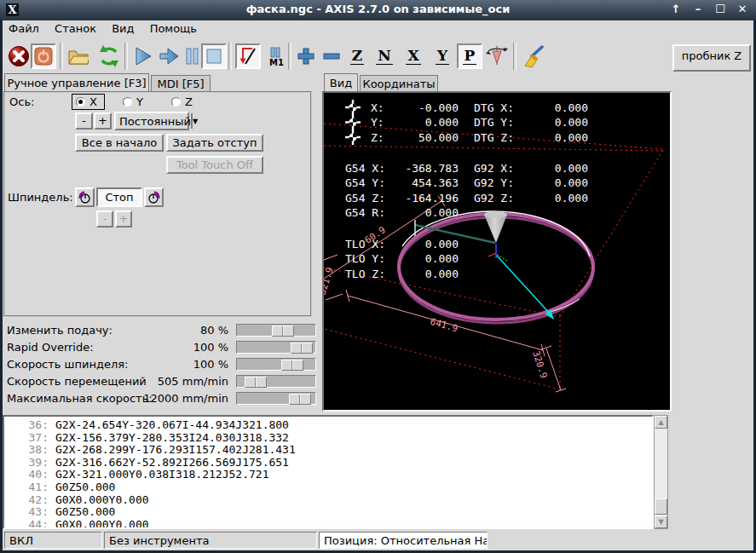 The height and width of the screenshot is (553, 756). What do you see at coordinates (159, 474) in the screenshot?
I see `gcode-text: G2X-321.000Y0.038I318.212J52.721` at bounding box center [159, 474].